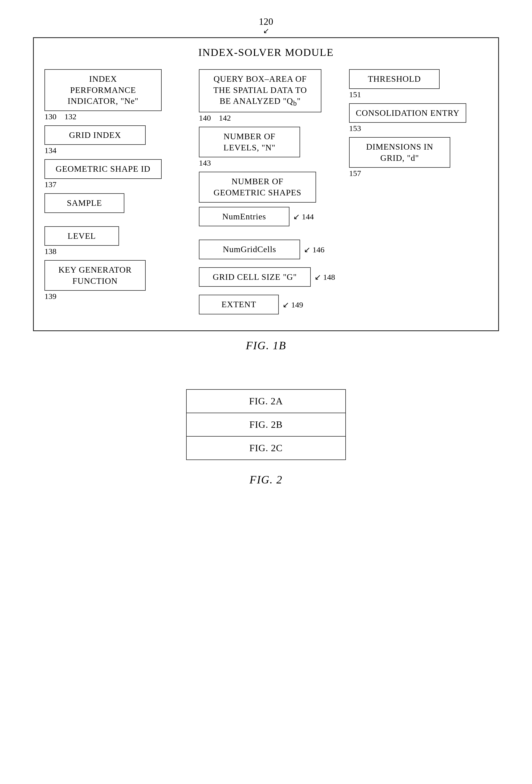  I want to click on mid-item-numentries: NumEntries ↙ 144, so click(274, 217).